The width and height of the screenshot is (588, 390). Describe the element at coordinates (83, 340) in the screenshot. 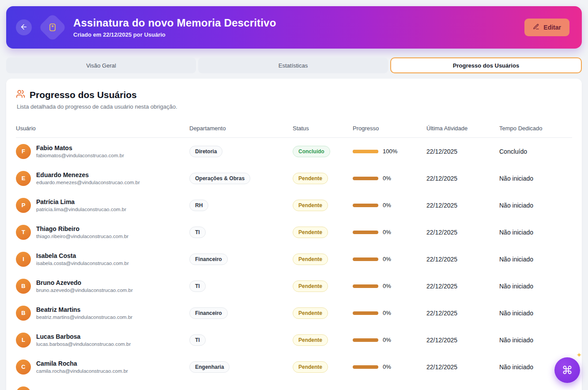

I see `user-info: Lucas Barbosalucas.barbosa@vindulaconstr…` at that location.